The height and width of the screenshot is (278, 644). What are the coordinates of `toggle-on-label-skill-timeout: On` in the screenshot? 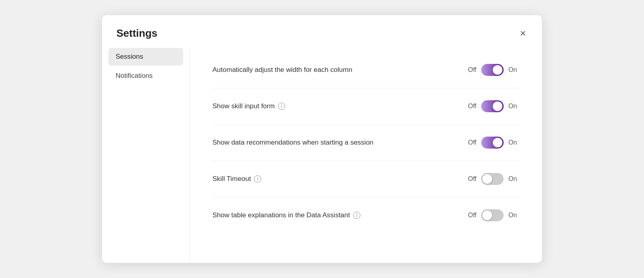 It's located at (514, 179).